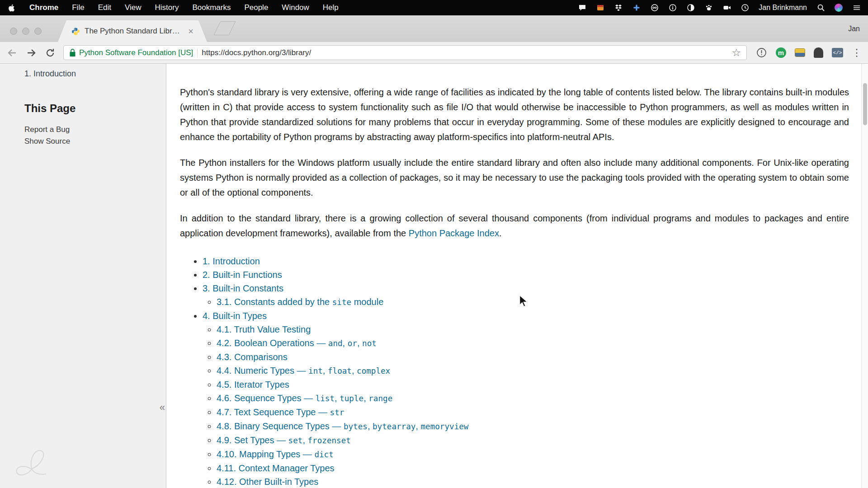 This screenshot has width=868, height=488. I want to click on toc-link-4-6-sequence-types: 4.6. Sequence Types — list, tuple, range, so click(305, 398).